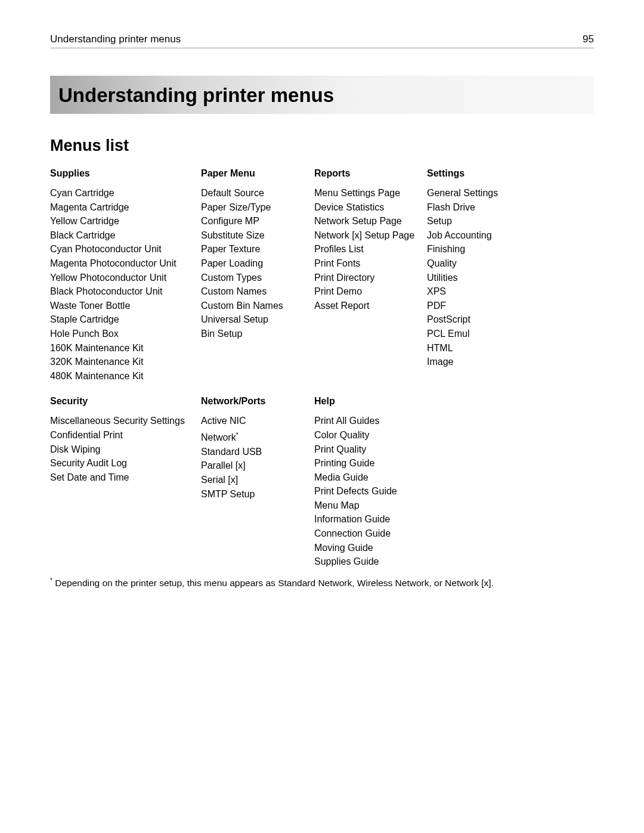 Image resolution: width=644 pixels, height=833 pixels. Describe the element at coordinates (223, 465) in the screenshot. I see `list-item-text: Parallel [x]` at that location.